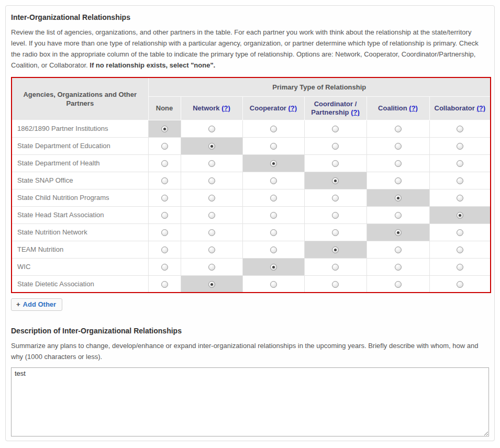  Describe the element at coordinates (164, 285) in the screenshot. I see `radio-row9-none` at that location.